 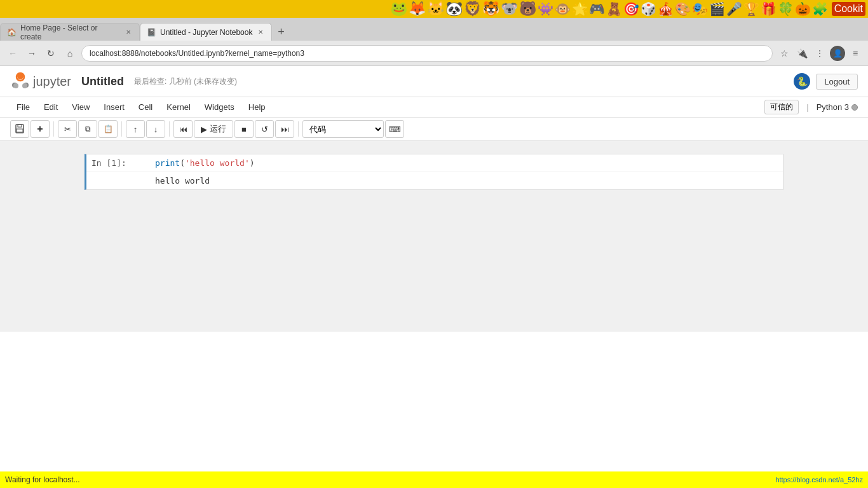 What do you see at coordinates (837, 107) in the screenshot?
I see `kernel-info: Python 3` at bounding box center [837, 107].